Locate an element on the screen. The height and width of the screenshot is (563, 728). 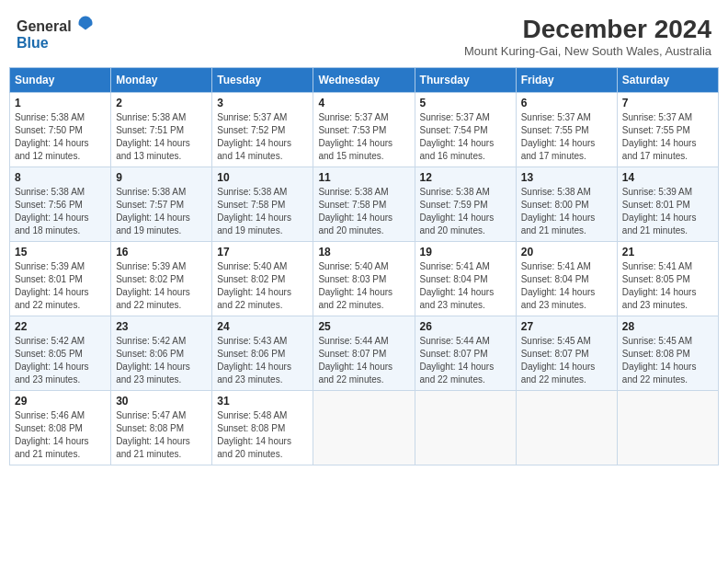
day-number: 11 is located at coordinates (364, 178).